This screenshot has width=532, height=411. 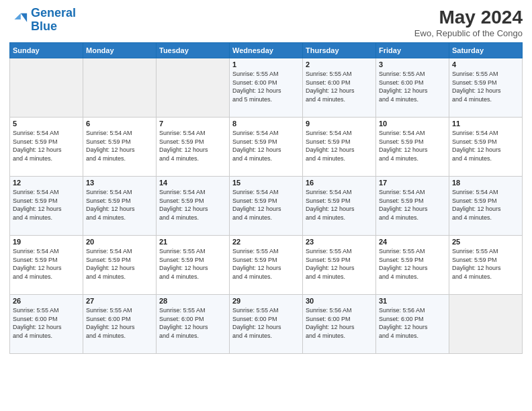 What do you see at coordinates (46, 183) in the screenshot?
I see `day-number: 12` at bounding box center [46, 183].